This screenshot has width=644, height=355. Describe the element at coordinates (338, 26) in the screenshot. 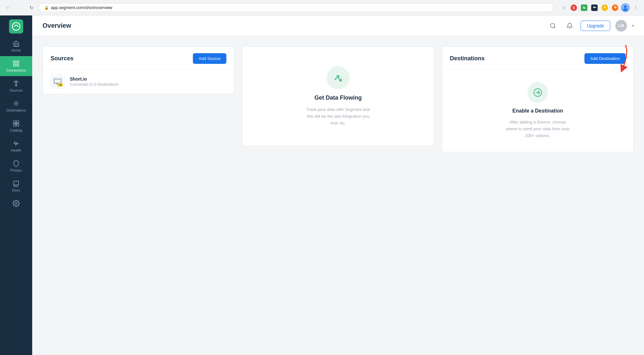

I see `header: Overview Upgrade LM ▾` at that location.